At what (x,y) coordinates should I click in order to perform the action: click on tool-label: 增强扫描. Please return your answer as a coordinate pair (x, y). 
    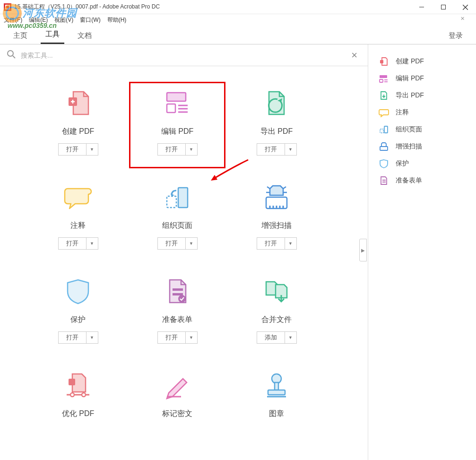
    Looking at the image, I should click on (277, 226).